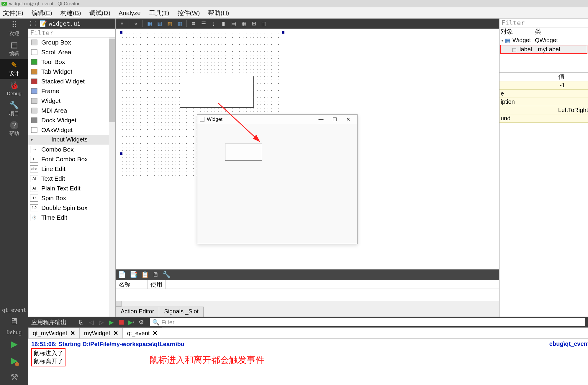  What do you see at coordinates (562, 77) in the screenshot?
I see `property-header-value: 值` at bounding box center [562, 77].